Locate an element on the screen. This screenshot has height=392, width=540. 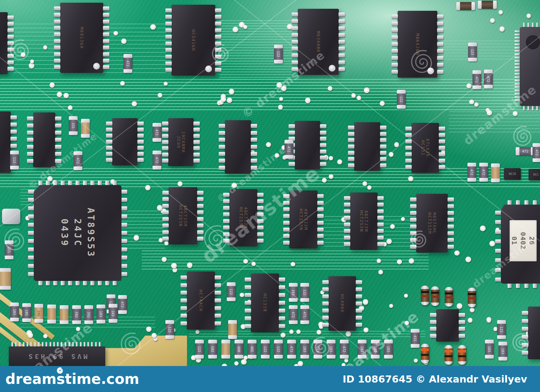
dreamstime-spiral-icon is located at coordinates (60, 371).